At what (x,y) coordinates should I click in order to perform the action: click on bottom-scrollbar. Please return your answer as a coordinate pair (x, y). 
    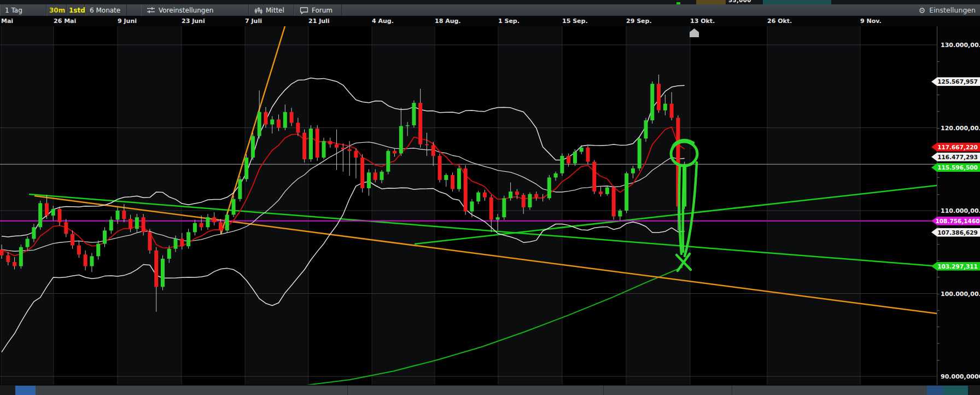
    Looking at the image, I should click on (490, 390).